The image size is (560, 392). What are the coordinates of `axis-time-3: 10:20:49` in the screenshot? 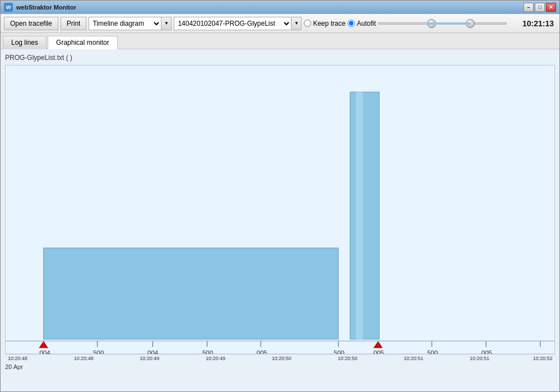 It's located at (170, 358).